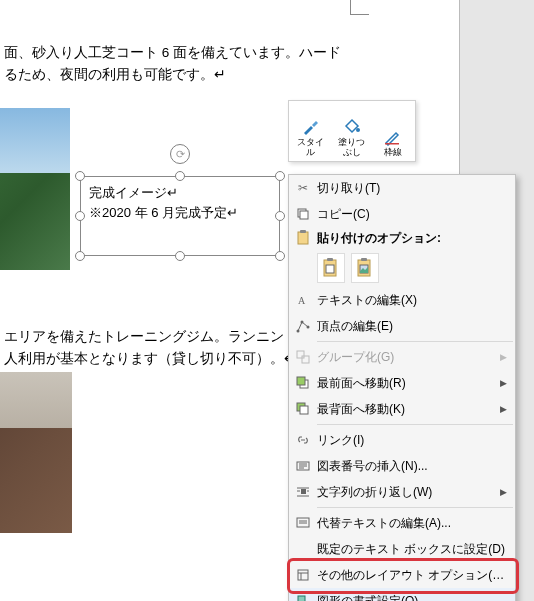 This screenshot has width=534, height=601. What do you see at coordinates (412, 326) in the screenshot?
I see `menu-label: 頂点の編集(E)` at bounding box center [412, 326].